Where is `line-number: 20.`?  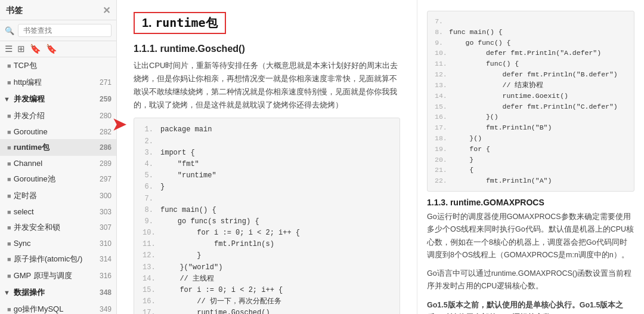 line-number: 20. is located at coordinates (441, 160).